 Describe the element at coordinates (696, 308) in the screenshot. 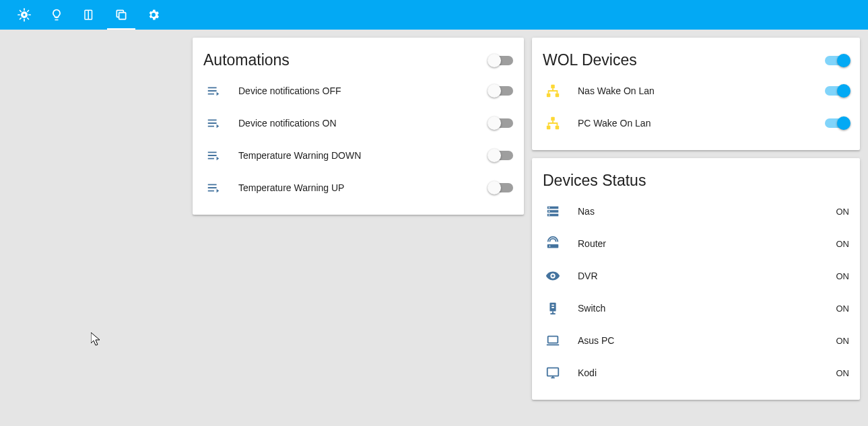

I see `device-row: Switch ON` at that location.